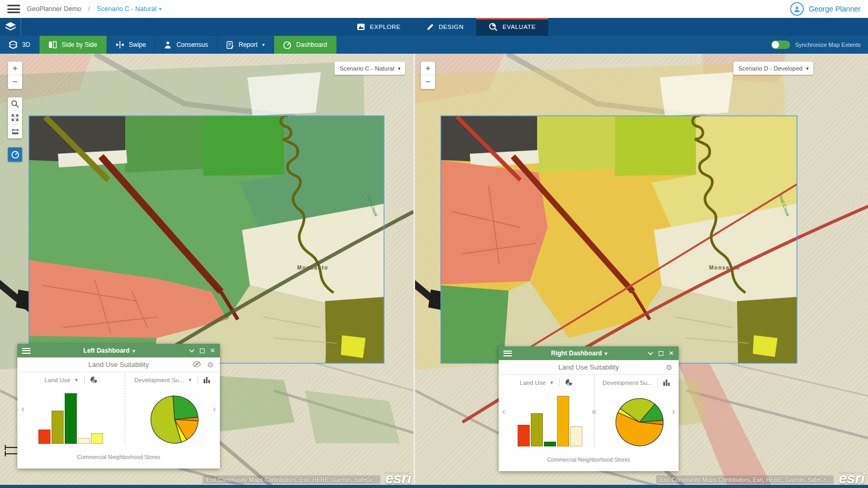 The height and width of the screenshot is (488, 868). Describe the element at coordinates (434, 27) in the screenshot. I see `main-navbar: EXPLORE DESIGN EVALUATE` at that location.